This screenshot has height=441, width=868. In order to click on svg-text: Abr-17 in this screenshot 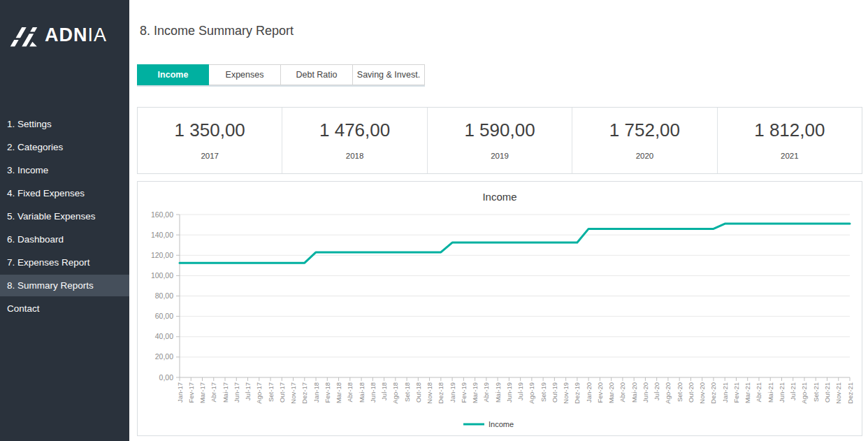, I will do `click(214, 393)`.